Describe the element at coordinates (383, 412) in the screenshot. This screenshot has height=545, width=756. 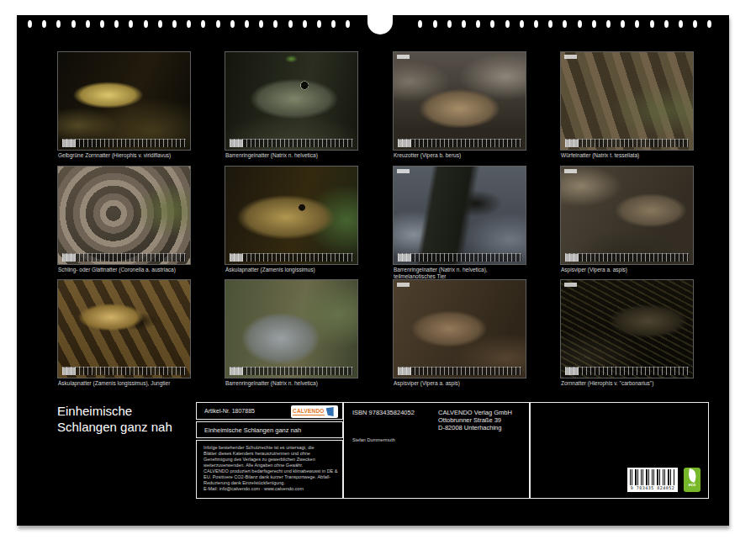
I see `isbn-number: ISBN 9783435824052` at that location.